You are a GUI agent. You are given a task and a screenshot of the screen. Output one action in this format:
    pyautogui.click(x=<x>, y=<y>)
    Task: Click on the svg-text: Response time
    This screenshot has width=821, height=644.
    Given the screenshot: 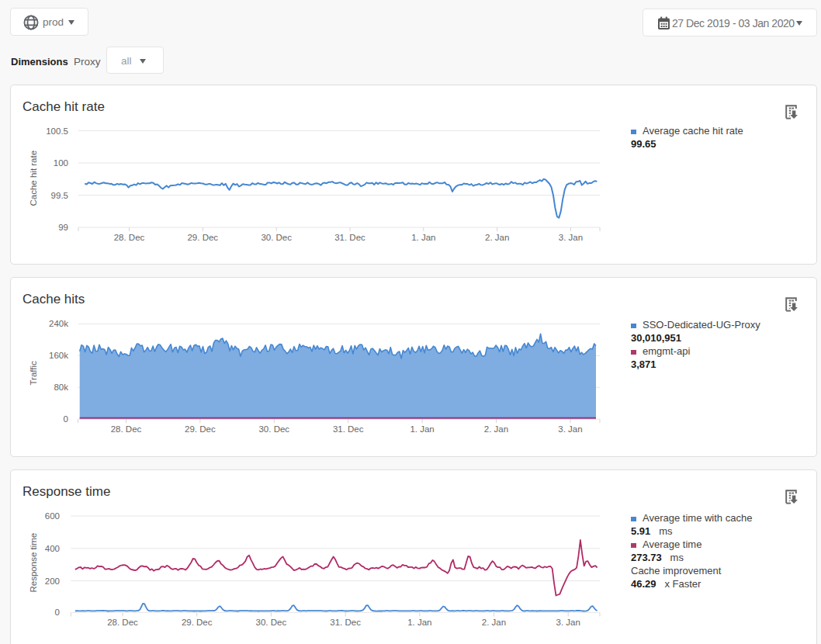 What is the action you would take?
    pyautogui.click(x=33, y=563)
    